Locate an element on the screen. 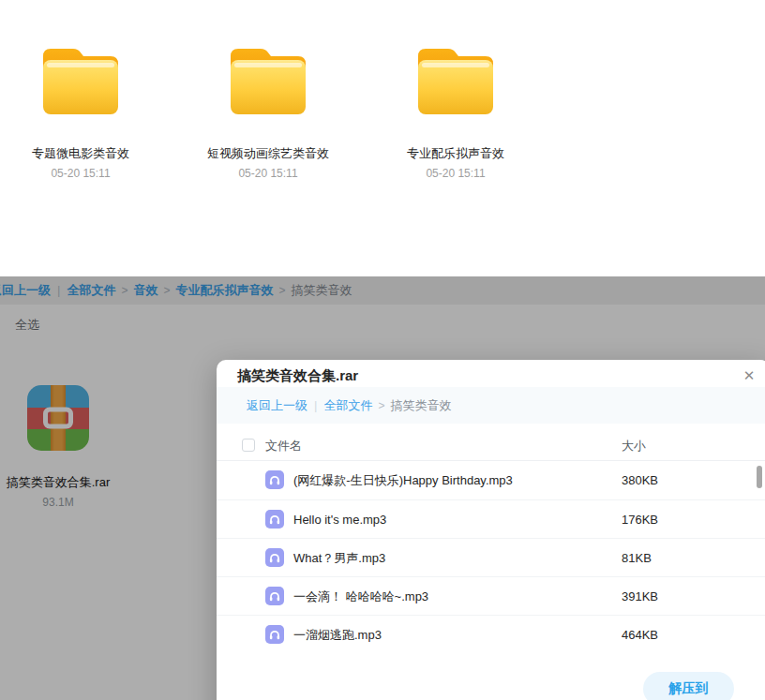 The width and height of the screenshot is (765, 700). file-name: 一溜烟逃跑.mp3 is located at coordinates (338, 635).